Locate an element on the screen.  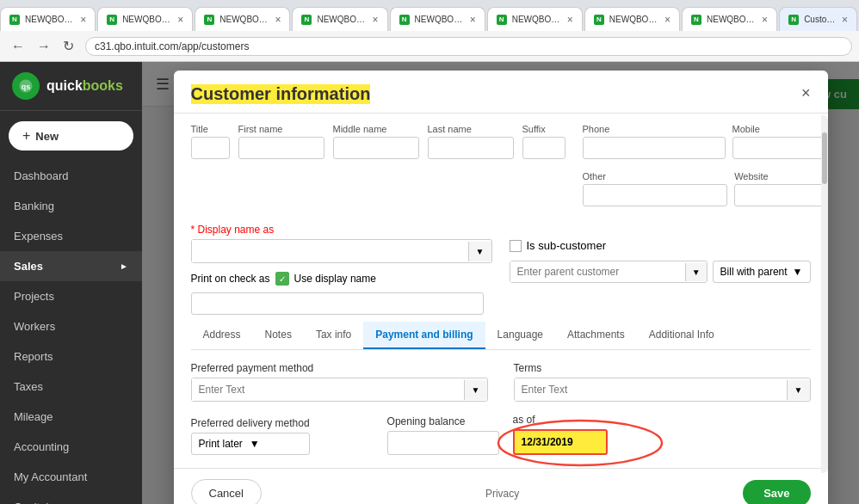
print-check-input is located at coordinates (337, 304).